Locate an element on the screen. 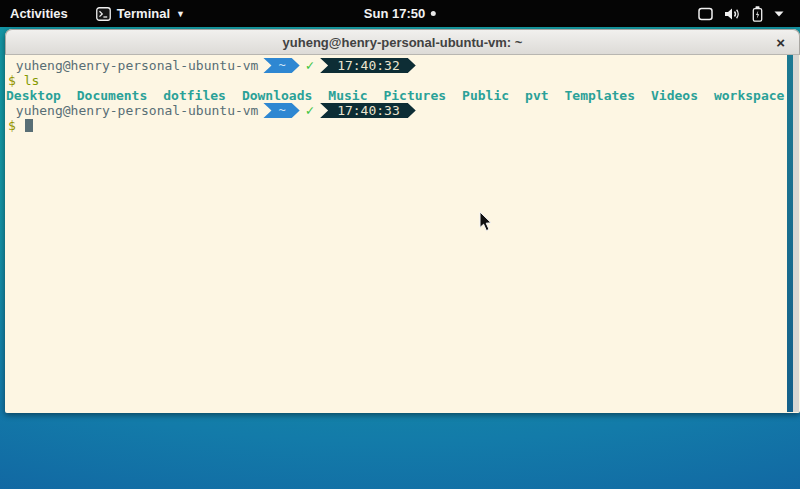 The height and width of the screenshot is (489, 800). close-button: × is located at coordinates (780, 43).